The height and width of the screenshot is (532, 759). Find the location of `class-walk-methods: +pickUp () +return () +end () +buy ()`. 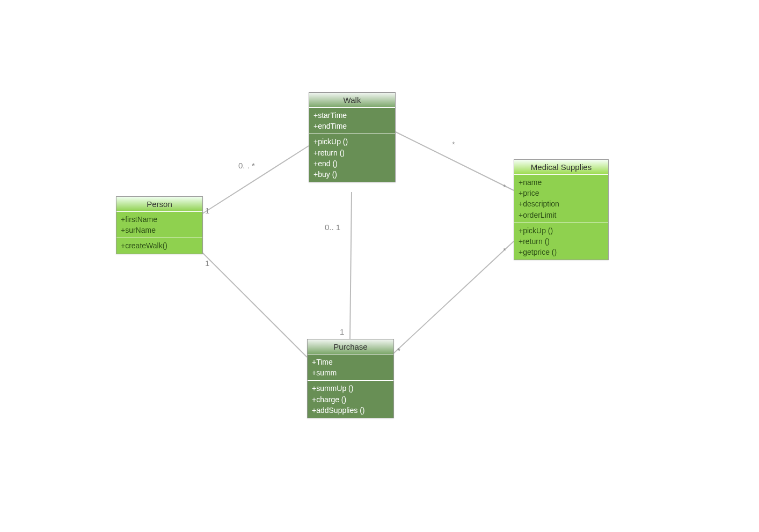

class-walk-methods: +pickUp () +return () +end () +buy () is located at coordinates (352, 158).